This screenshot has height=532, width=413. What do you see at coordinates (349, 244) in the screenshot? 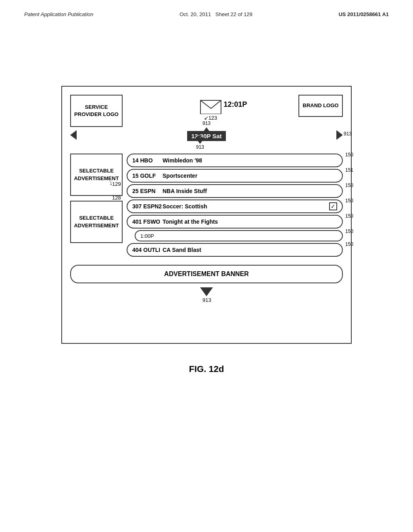
I see `label-150-6: 150` at bounding box center [349, 244].